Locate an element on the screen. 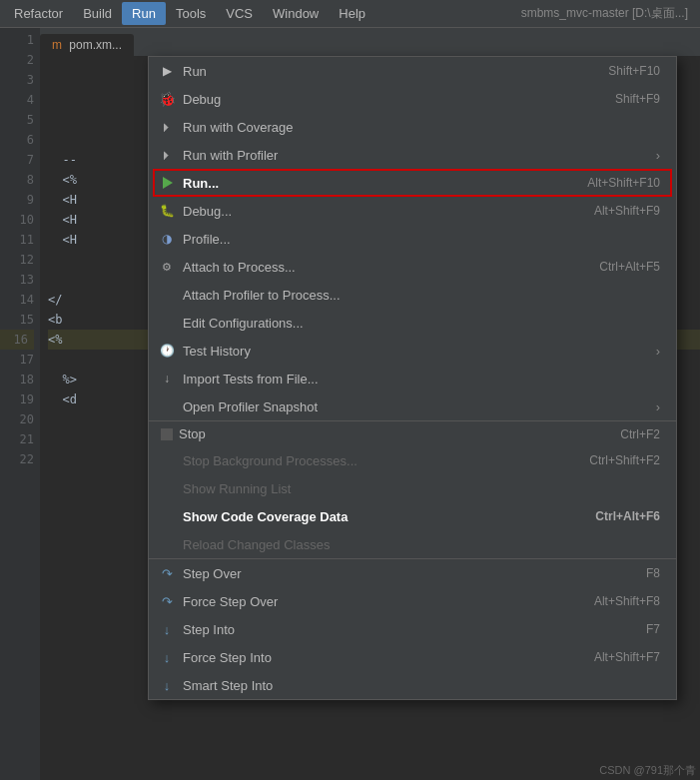  menu-item-smart-step-into-label: Smart Step Into is located at coordinates (401, 685).